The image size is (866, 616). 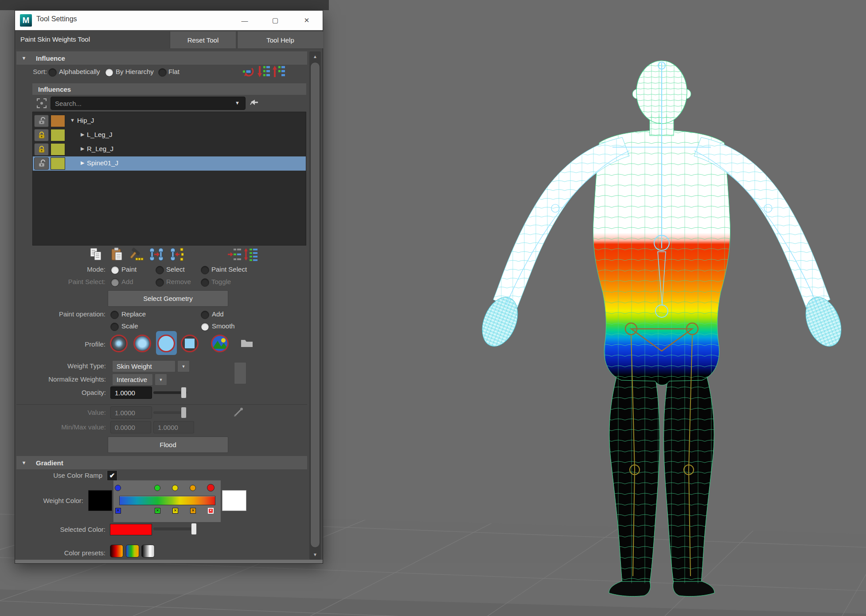 I want to click on tree-row-r-leg: ▶ R_Leg_J, so click(x=169, y=149).